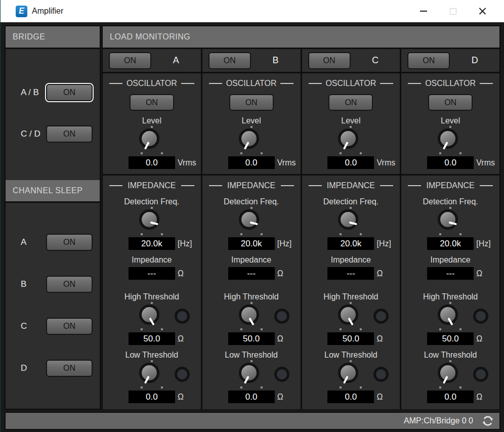 The height and width of the screenshot is (432, 504). I want to click on detection-freq-unit: [Hz], so click(284, 244).